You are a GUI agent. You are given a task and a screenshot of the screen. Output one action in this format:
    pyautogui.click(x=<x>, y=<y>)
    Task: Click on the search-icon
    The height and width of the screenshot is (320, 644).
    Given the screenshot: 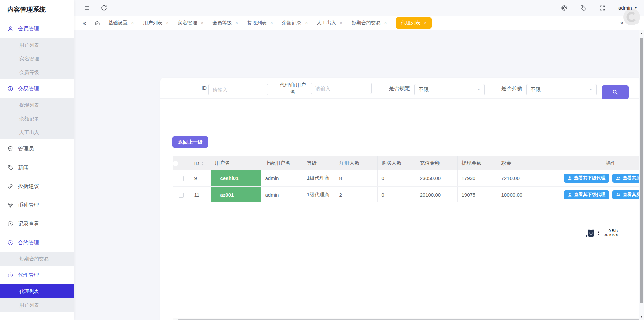 What is the action you would take?
    pyautogui.click(x=615, y=92)
    